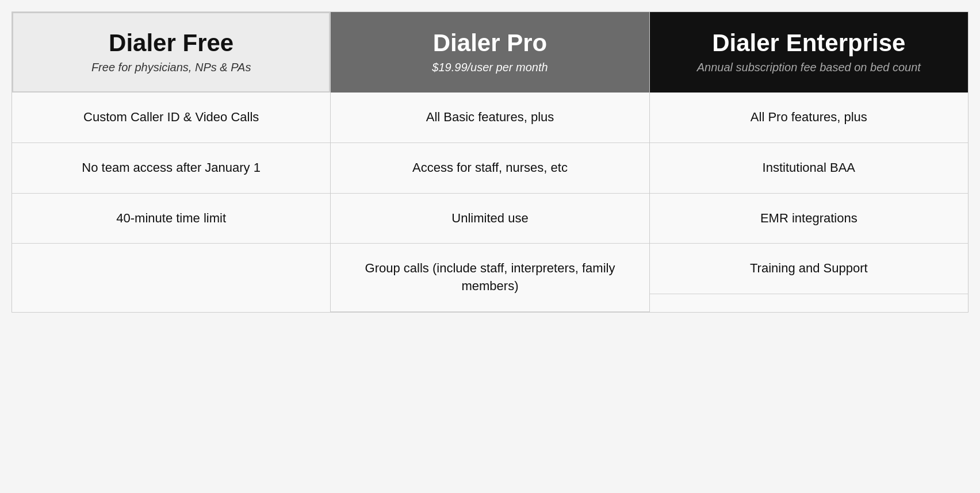  I want to click on plan-header-pro: Dialer Pro$19.99/user per month, so click(490, 52).